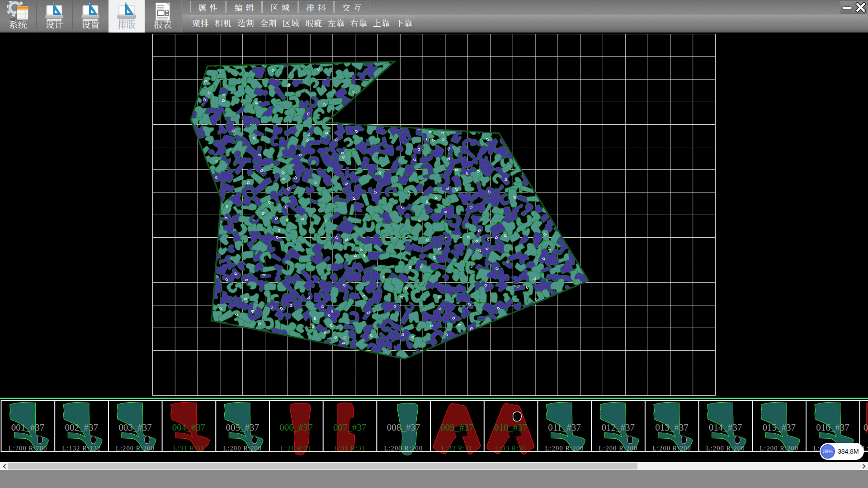 This screenshot has height=488, width=868. Describe the element at coordinates (135, 427) in the screenshot. I see `svg-text: 003_#37` at that location.